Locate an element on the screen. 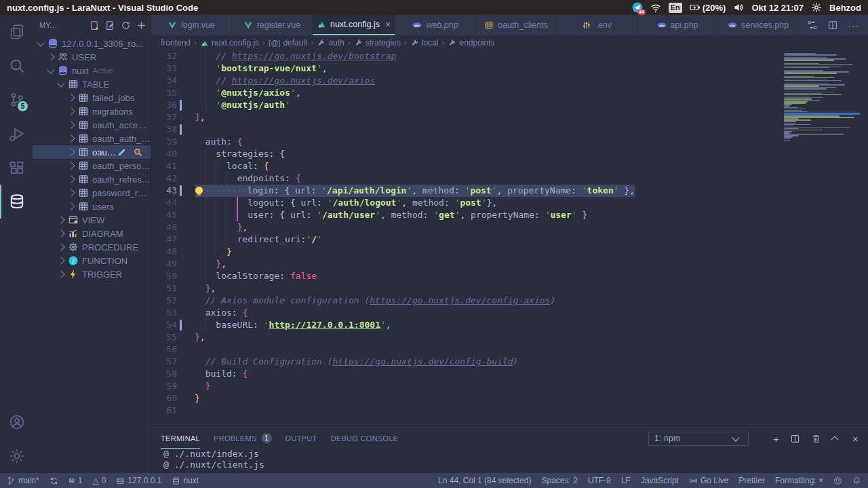  code-line: 47 redirect_uri:'/' is located at coordinates (510, 240).